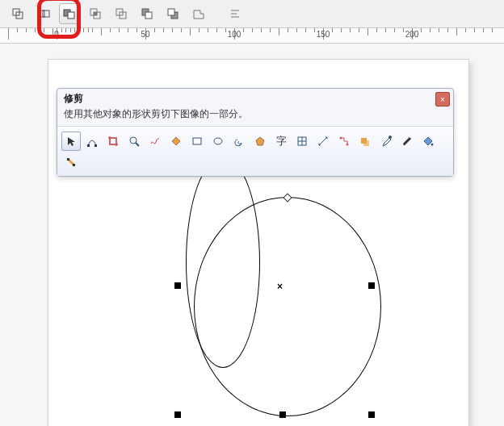 The width and height of the screenshot is (504, 426). Describe the element at coordinates (302, 141) in the screenshot. I see `table-tool` at that location.